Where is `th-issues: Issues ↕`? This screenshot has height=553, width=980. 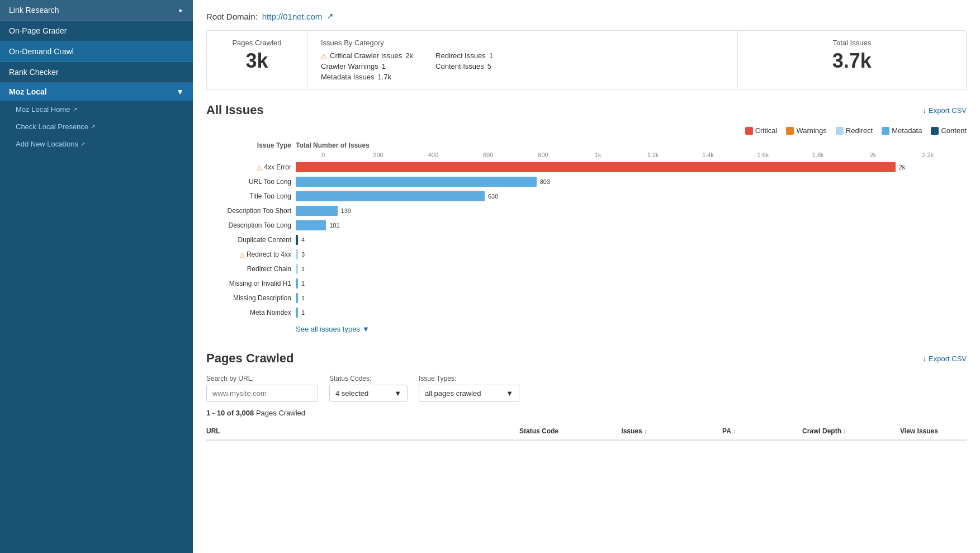 th-issues: Issues ↕ is located at coordinates (634, 431).